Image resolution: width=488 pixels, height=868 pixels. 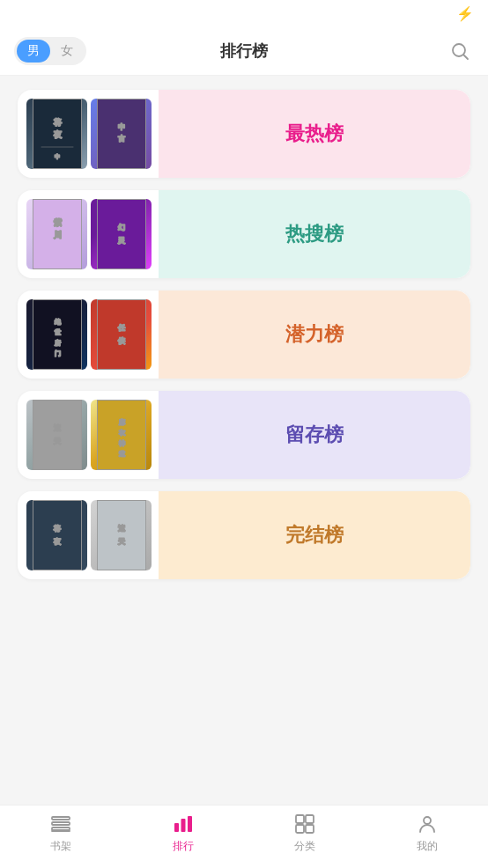 I want to click on svg-text: 古, so click(x=122, y=139).